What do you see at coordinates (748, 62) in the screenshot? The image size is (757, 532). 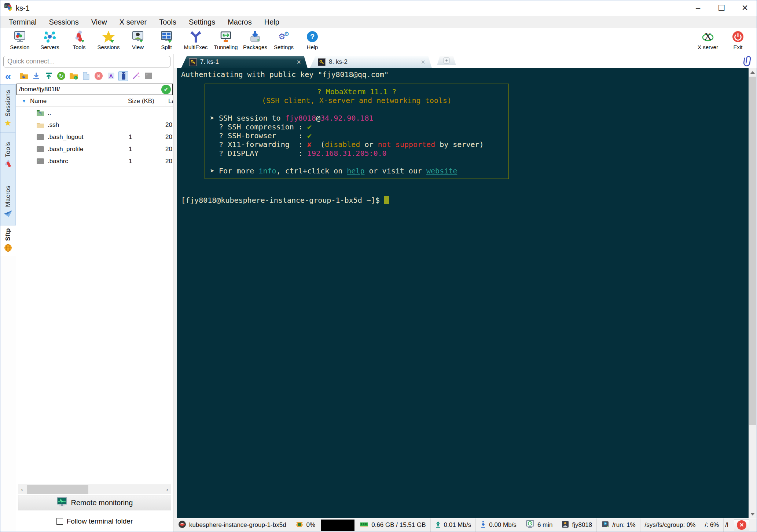 I see `paperclip-icon` at bounding box center [748, 62].